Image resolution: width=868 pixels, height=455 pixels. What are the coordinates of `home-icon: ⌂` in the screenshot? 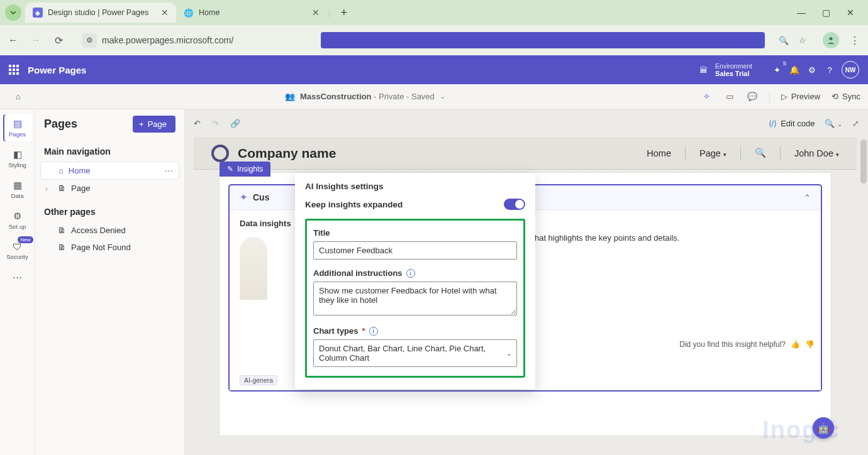 It's located at (18, 97).